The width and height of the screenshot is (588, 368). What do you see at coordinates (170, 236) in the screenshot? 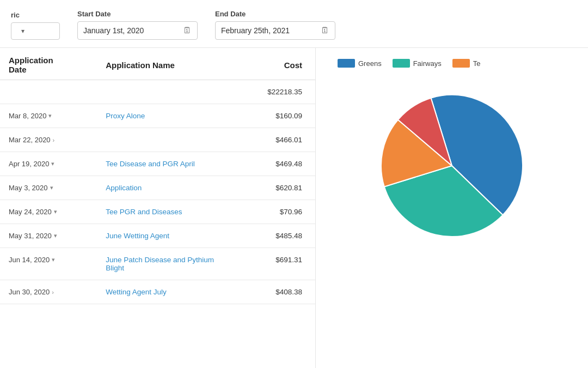
I see `app-name-cell: June Wetting Agent` at bounding box center [170, 236].